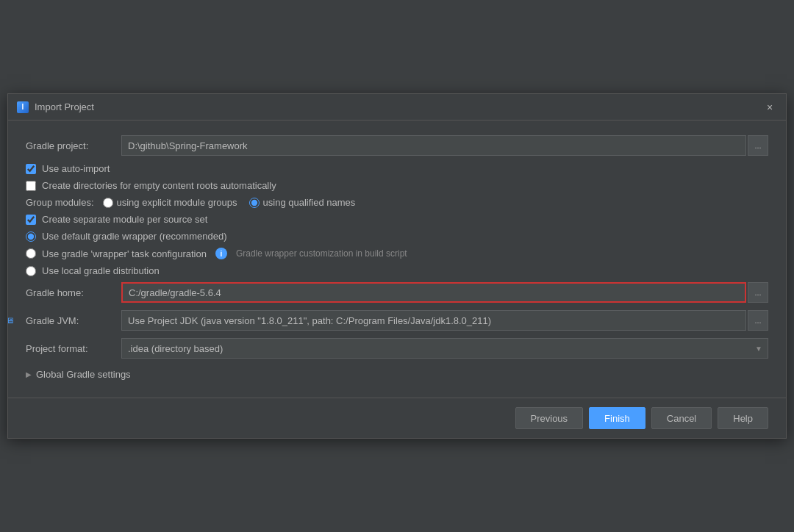 The width and height of the screenshot is (794, 532). Describe the element at coordinates (397, 417) in the screenshot. I see `dialog-footer: Previous Finish Cancel Help` at that location.